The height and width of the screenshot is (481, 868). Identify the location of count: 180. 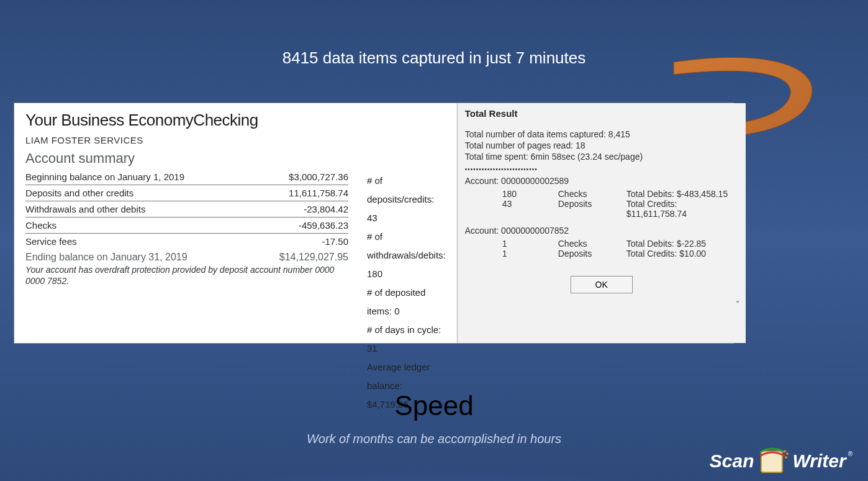
(530, 194).